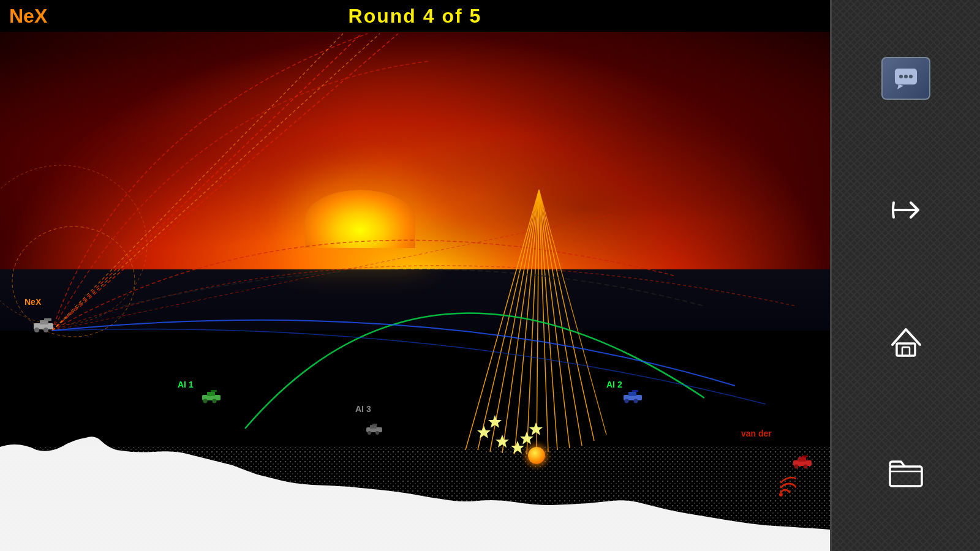 The image size is (980, 551). Describe the element at coordinates (756, 433) in the screenshot. I see `player-label-vander: van der` at that location.